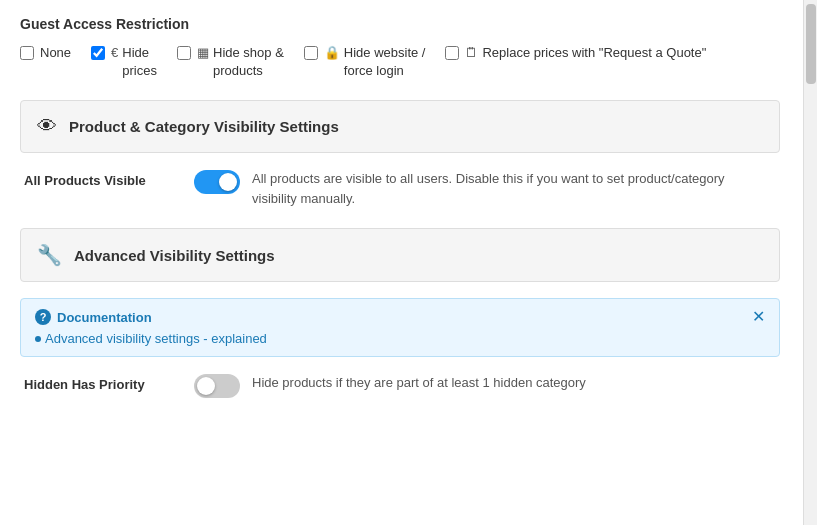 This screenshot has width=817, height=525. I want to click on scrollbar-thumb, so click(811, 44).